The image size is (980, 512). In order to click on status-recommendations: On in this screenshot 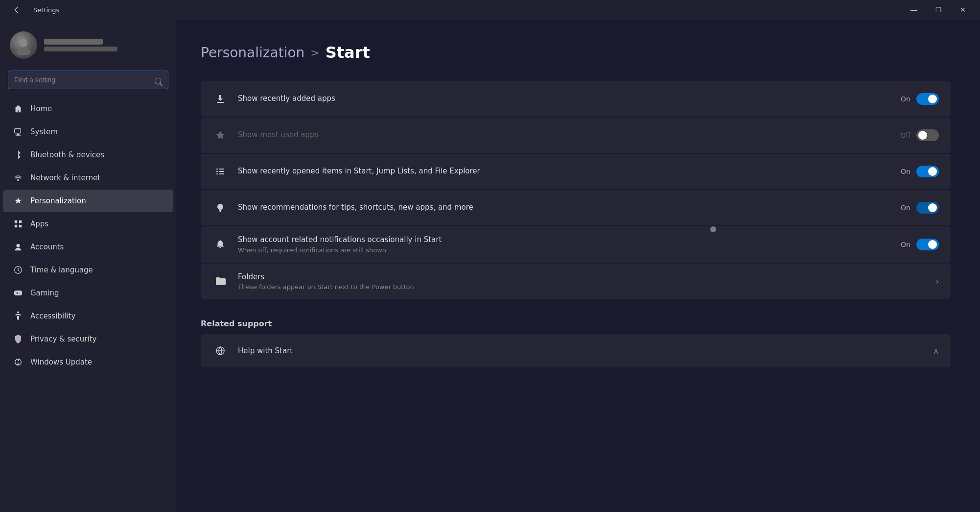, I will do `click(906, 208)`.